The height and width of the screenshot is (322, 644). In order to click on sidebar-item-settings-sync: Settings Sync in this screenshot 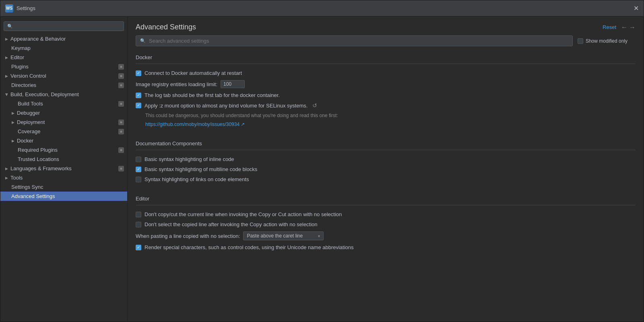, I will do `click(64, 187)`.